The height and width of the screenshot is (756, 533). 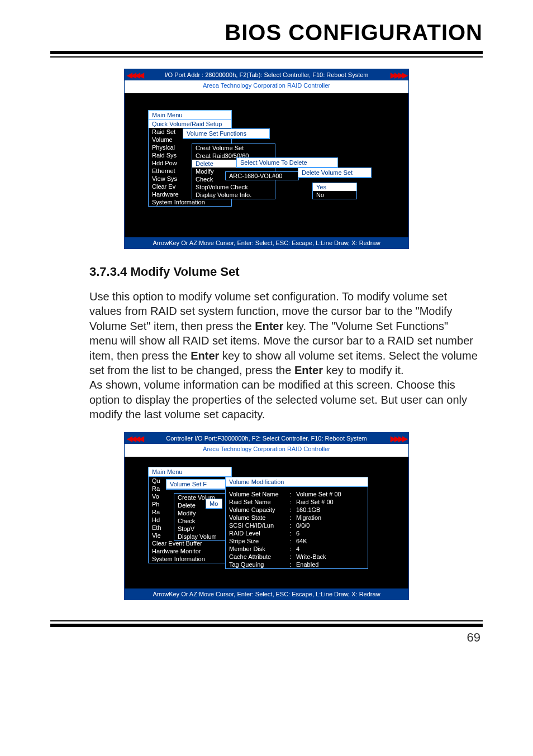 What do you see at coordinates (226, 134) in the screenshot?
I see `volume-set-functions-window: Volume Set Functions` at bounding box center [226, 134].